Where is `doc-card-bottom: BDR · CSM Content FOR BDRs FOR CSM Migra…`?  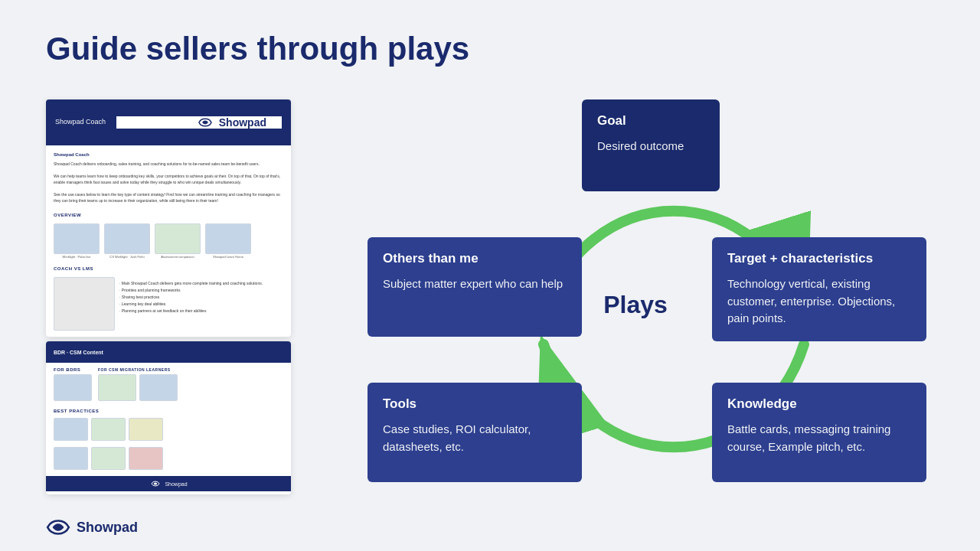
doc-card-bottom: BDR · CSM Content FOR BDRs FOR CSM Migra… is located at coordinates (168, 418).